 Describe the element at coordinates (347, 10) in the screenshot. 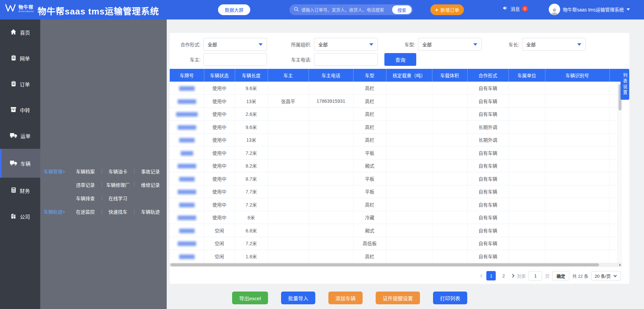

I see `global-search-input` at that location.